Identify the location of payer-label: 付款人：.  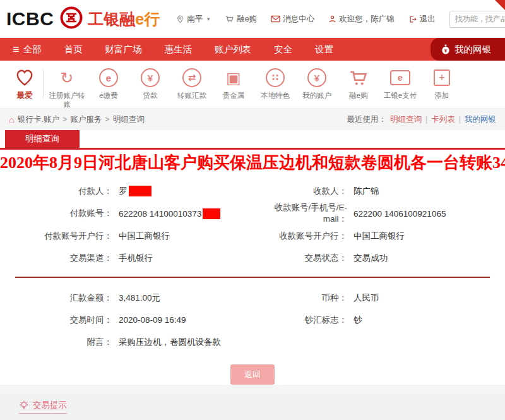
(56, 191).